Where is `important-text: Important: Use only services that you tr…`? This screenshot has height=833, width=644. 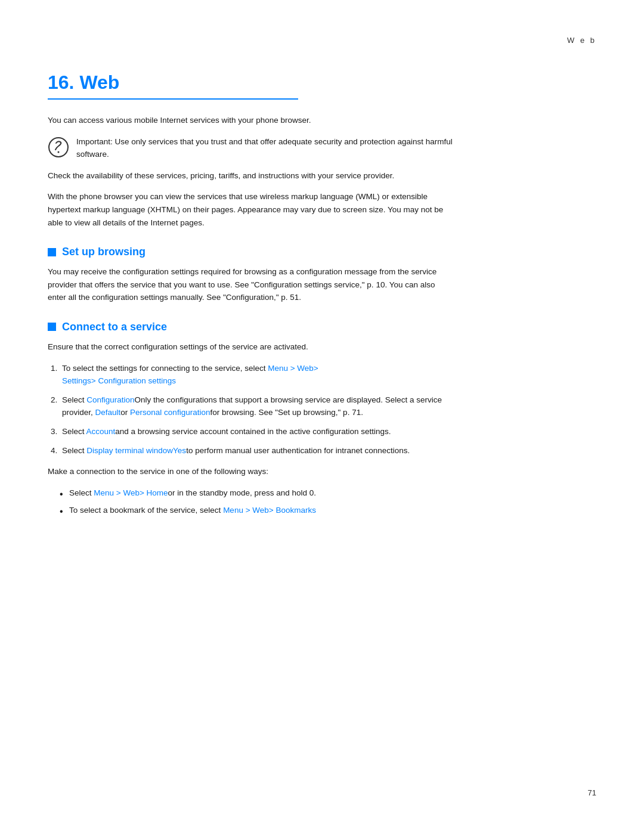 important-text: Important: Use only services that you tr… is located at coordinates (265, 148).